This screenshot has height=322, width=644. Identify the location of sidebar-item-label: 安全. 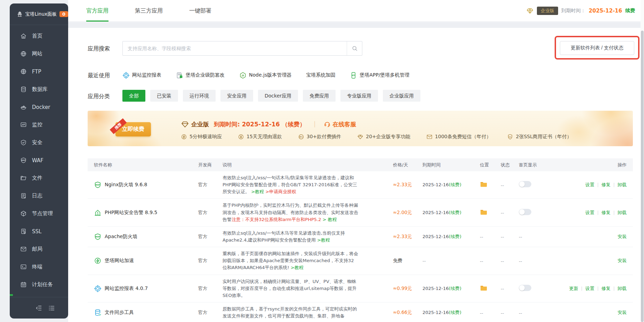
(37, 143).